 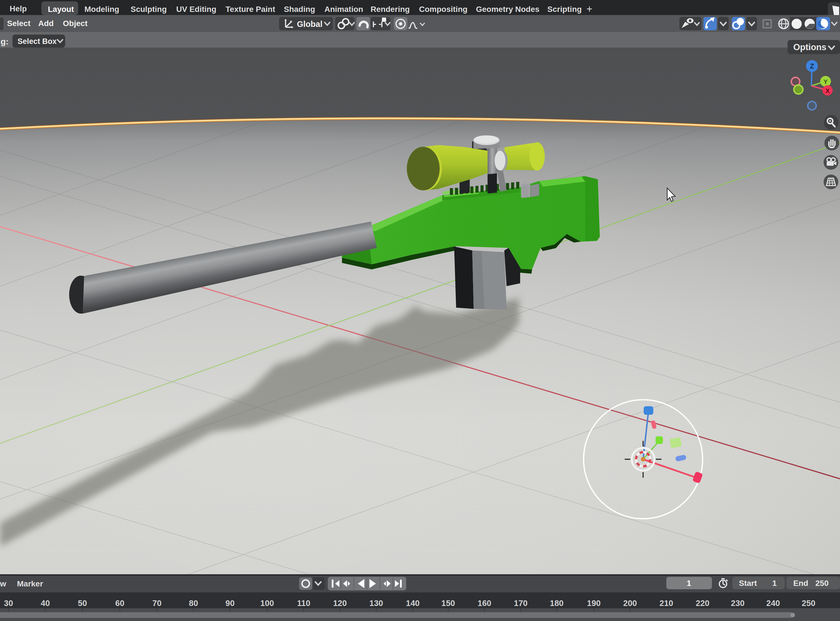 I want to click on svg-text: 110, so click(x=304, y=603).